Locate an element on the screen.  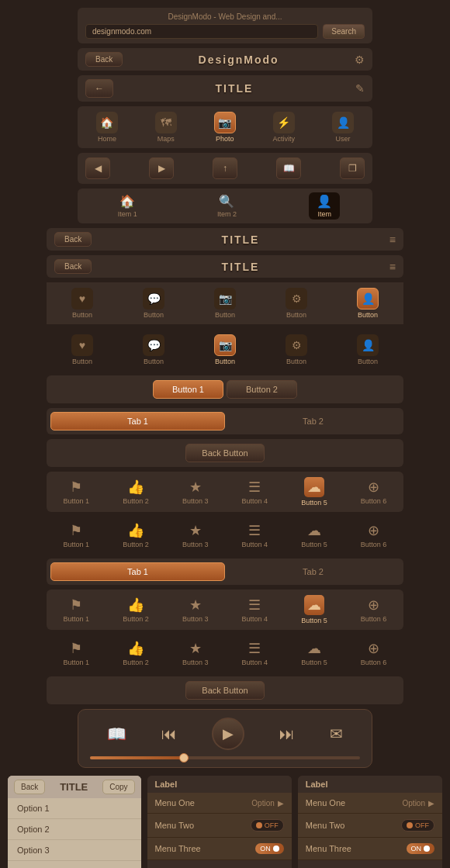
book-media-button: 📖 is located at coordinates (116, 734).